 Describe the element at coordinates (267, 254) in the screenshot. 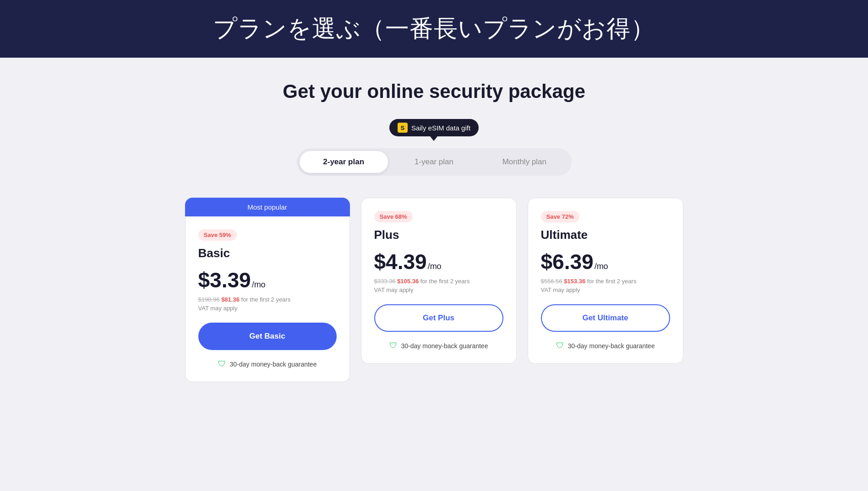

I see `plan-name-basic: Basic` at that location.